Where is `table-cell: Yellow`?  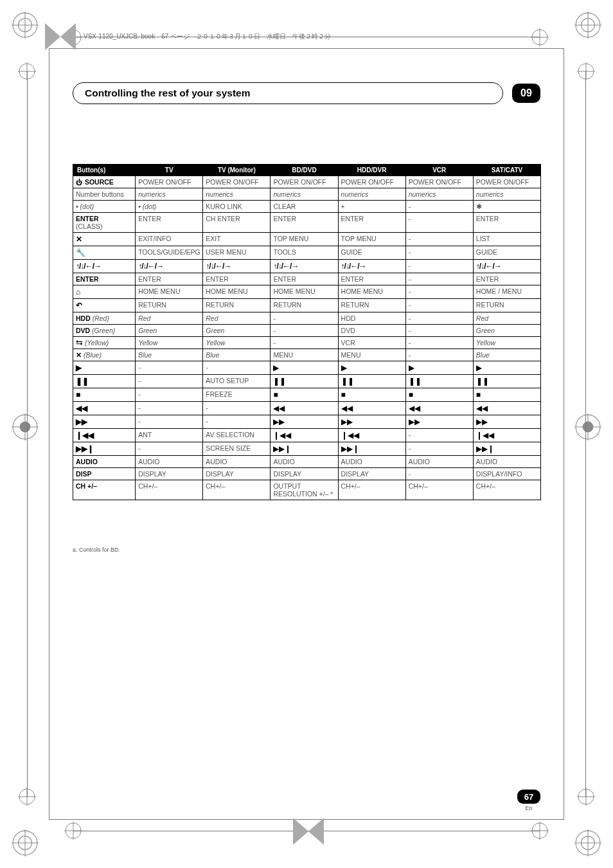
table-cell: Yellow is located at coordinates (236, 343).